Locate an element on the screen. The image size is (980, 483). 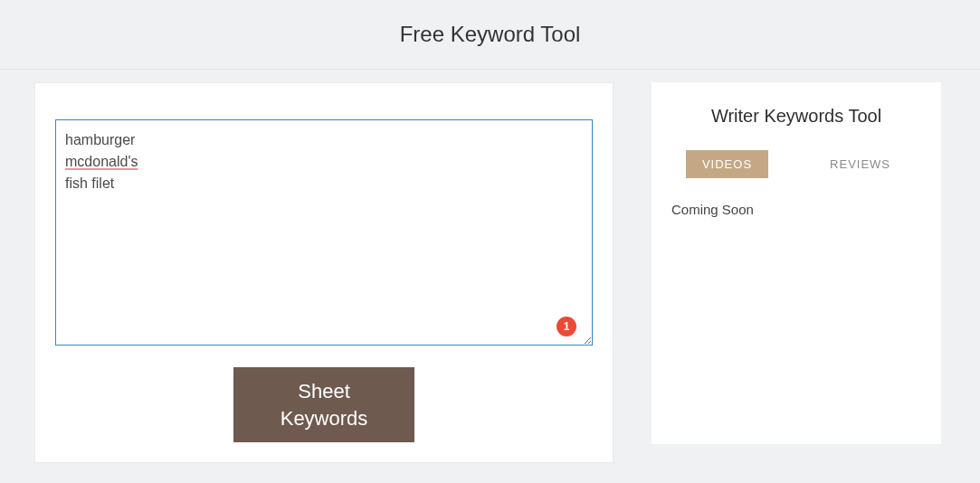
page-title: Free Keyword Tool is located at coordinates (490, 34).